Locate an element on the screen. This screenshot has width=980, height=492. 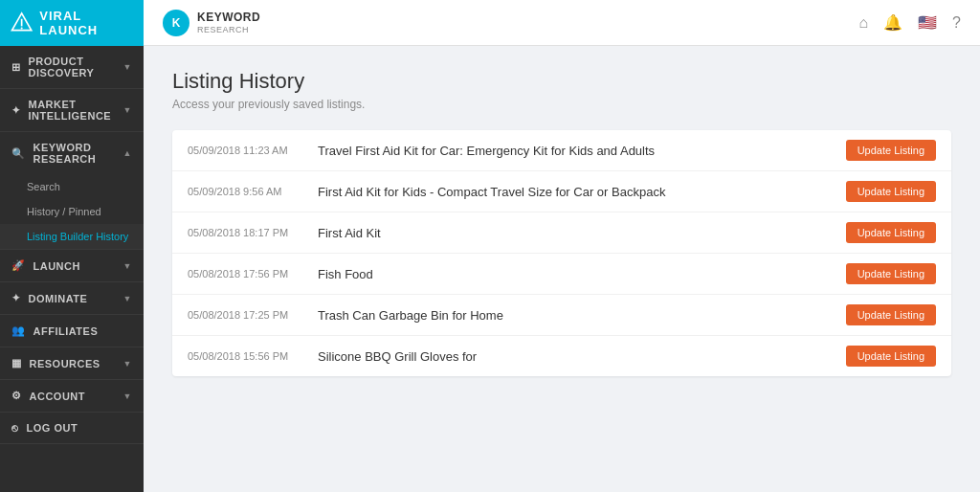
page-subtitle: Access your previously saved listings. is located at coordinates (562, 104).